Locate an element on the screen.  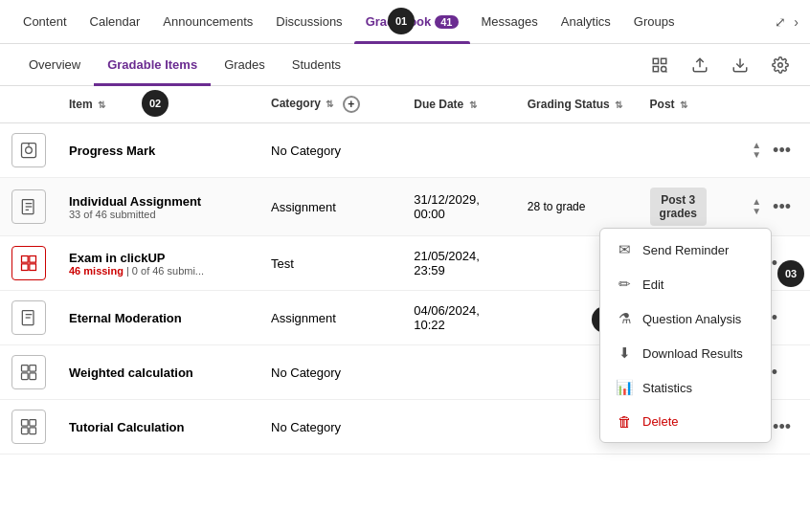
eternal-moderation-category: Assignment is located at coordinates (331, 318).